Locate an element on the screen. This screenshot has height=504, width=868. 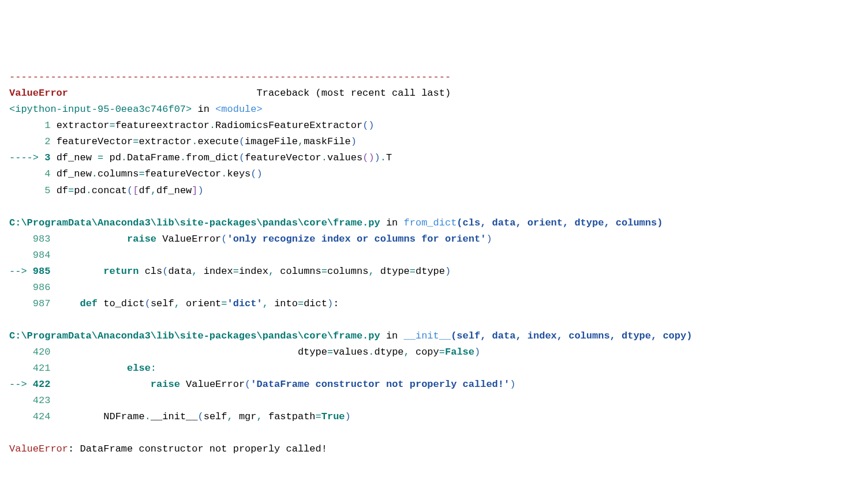
frame2-header: C:\ProgramData\Anaconda3\lib\site-packag… is located at coordinates (336, 223).